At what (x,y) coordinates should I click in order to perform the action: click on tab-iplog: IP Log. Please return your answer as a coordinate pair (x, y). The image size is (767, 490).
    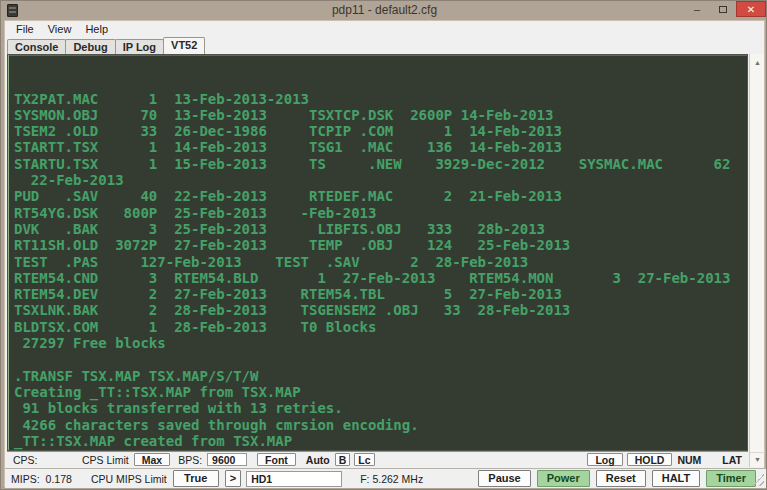
    Looking at the image, I should click on (140, 46).